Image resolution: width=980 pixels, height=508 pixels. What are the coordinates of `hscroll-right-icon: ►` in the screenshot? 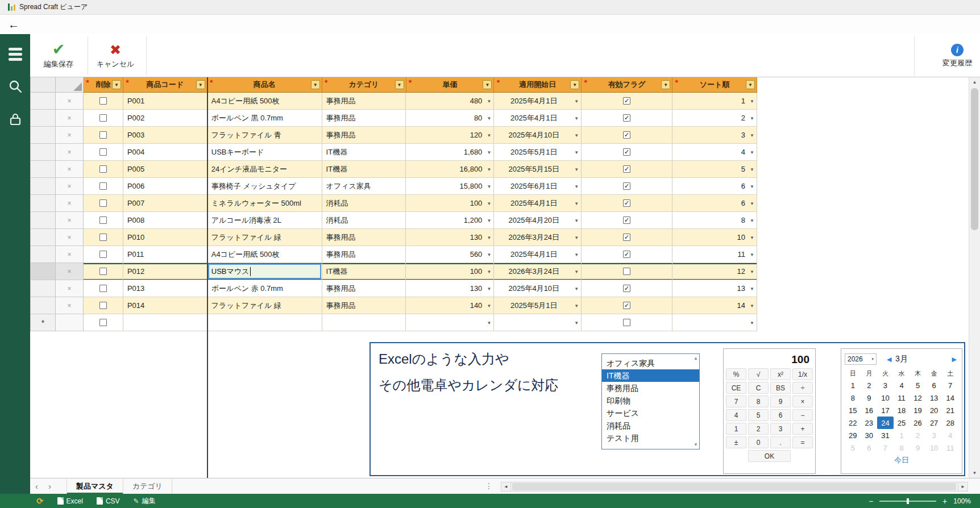 It's located at (963, 486).